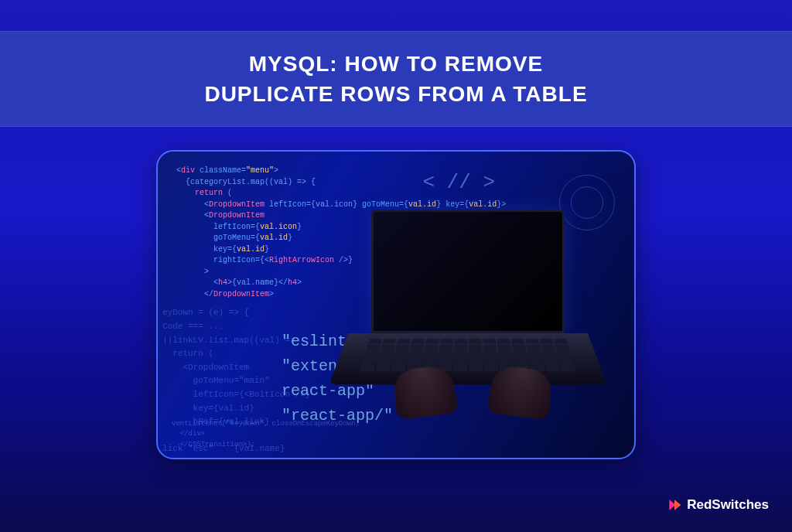  What do you see at coordinates (396, 63) in the screenshot?
I see `title-line-1: MYSQL: HOW TO REMOVE` at bounding box center [396, 63].